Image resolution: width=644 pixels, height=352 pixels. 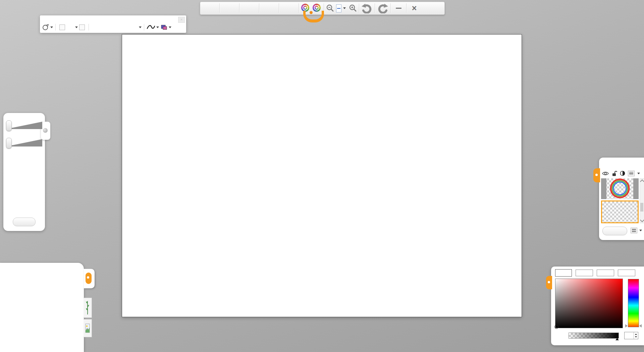 What do you see at coordinates (42, 307) in the screenshot?
I see `tool-palette` at bounding box center [42, 307].